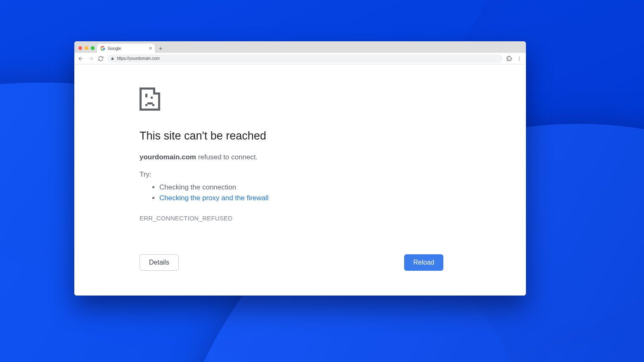 The image size is (644, 362). Describe the element at coordinates (424, 263) in the screenshot. I see `reload-button: Reload` at that location.